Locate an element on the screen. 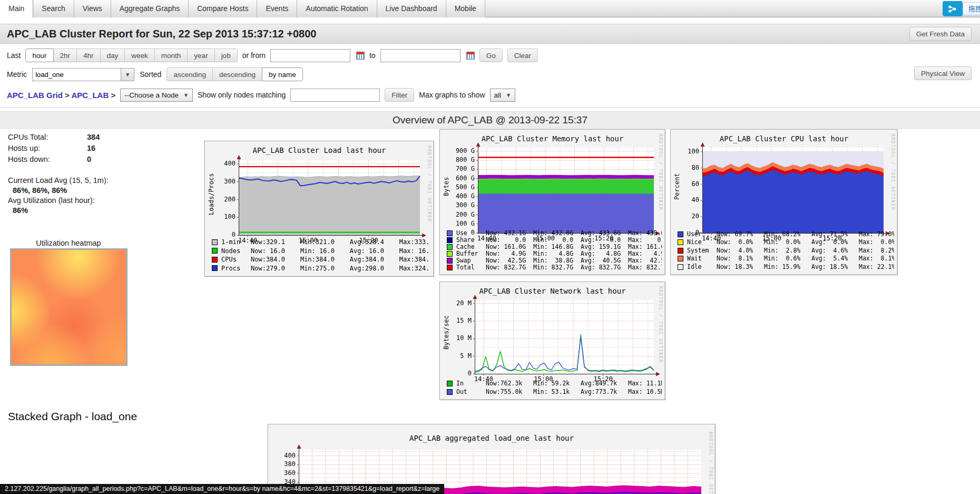 The image size is (980, 494). legend-row: 1-minNow:329.1 Min:321.0 Avg:328.4 Max:3… is located at coordinates (321, 243).